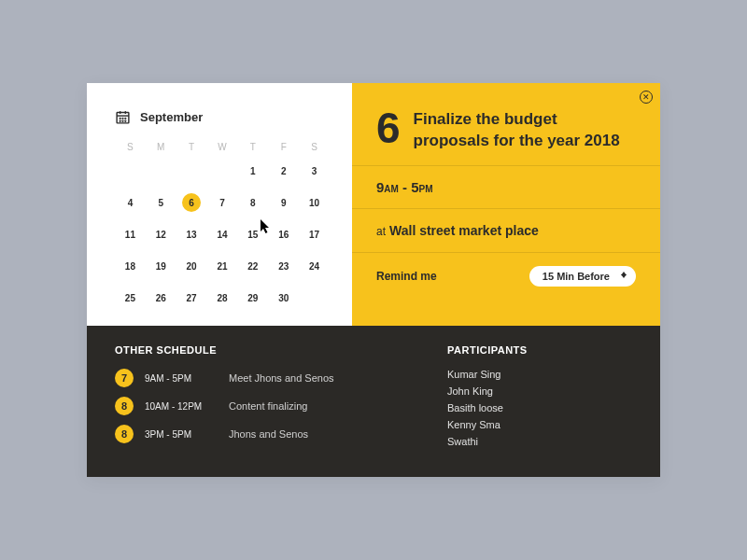 The width and height of the screenshot is (747, 560). I want to click on event-time-dash: -, so click(405, 187).